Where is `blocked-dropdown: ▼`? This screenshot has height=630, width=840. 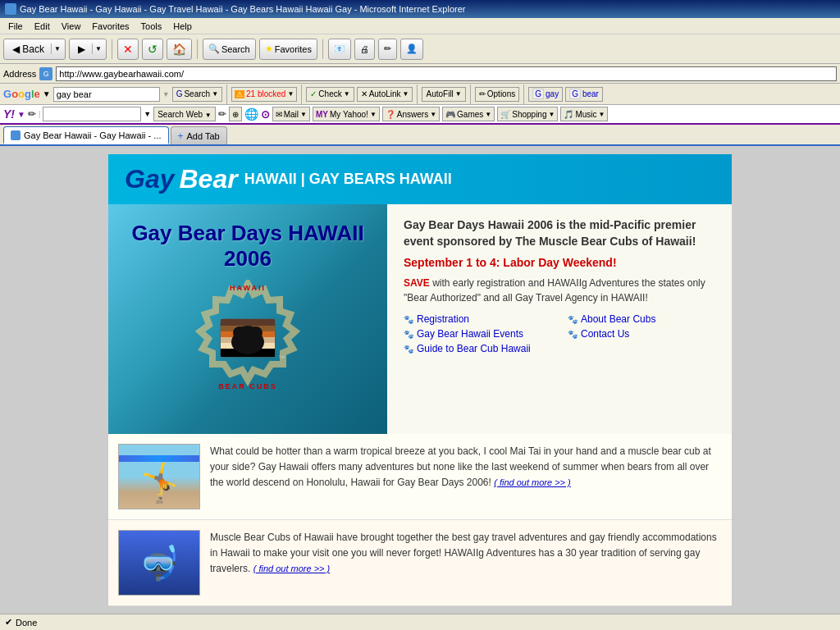 blocked-dropdown: ▼ is located at coordinates (290, 94).